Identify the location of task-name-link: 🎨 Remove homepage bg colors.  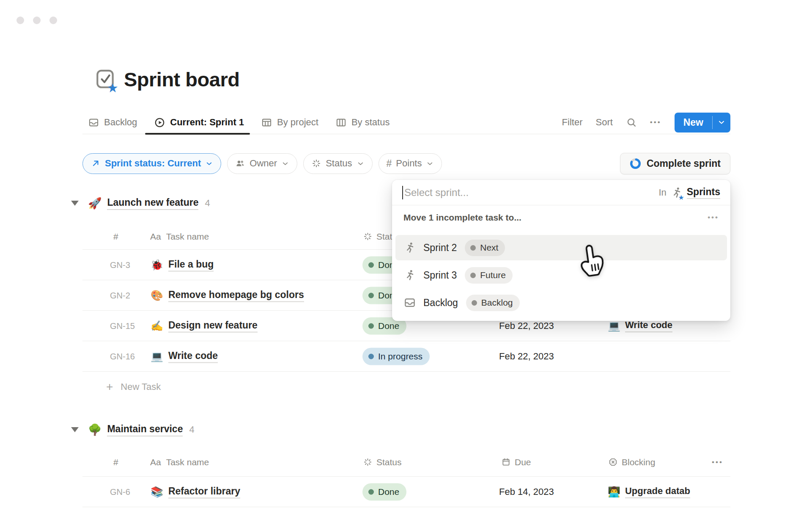
(228, 295).